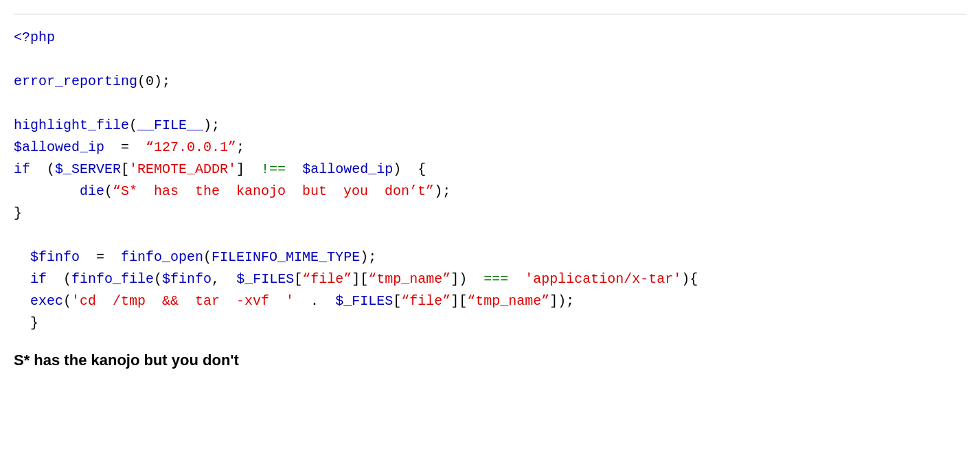 The height and width of the screenshot is (462, 980). I want to click on line-close-brace-1: }, so click(490, 213).